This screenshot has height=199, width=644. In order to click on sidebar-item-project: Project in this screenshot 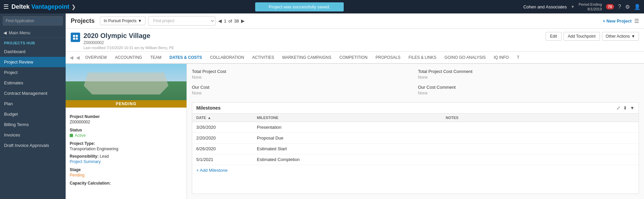, I will do `click(33, 73)`.